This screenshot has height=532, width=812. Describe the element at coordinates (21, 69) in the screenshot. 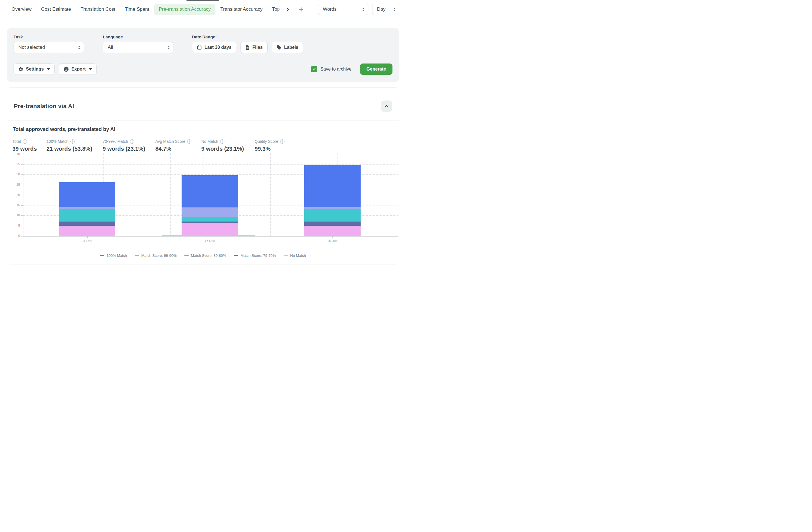

I see `gear-icon` at that location.